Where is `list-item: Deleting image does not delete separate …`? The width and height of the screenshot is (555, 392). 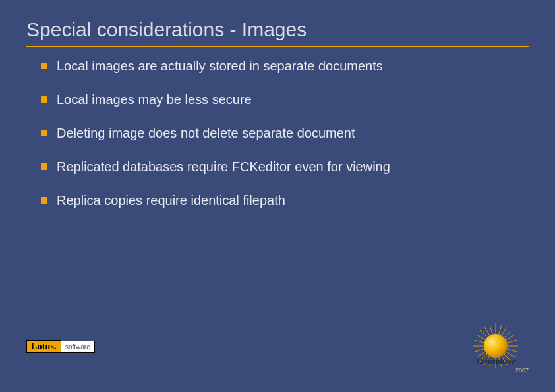 list-item: Deleting image does not delete separate … is located at coordinates (278, 133).